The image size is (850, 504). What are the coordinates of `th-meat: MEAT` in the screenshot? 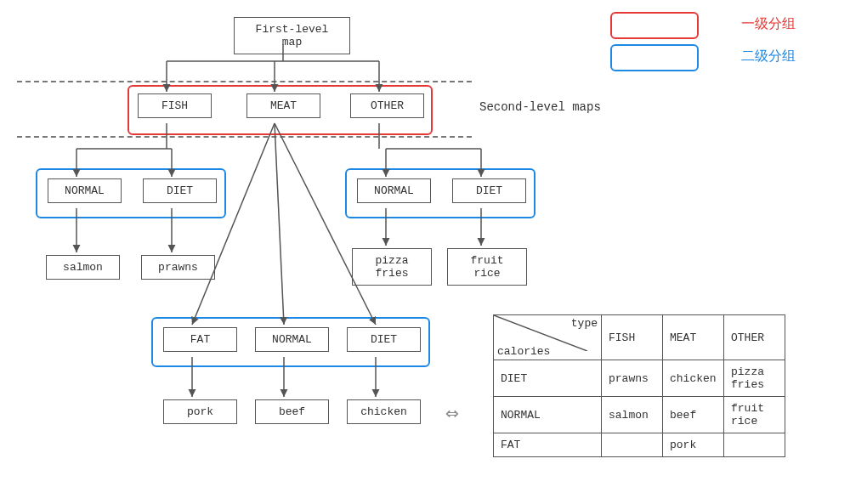 It's located at (694, 338).